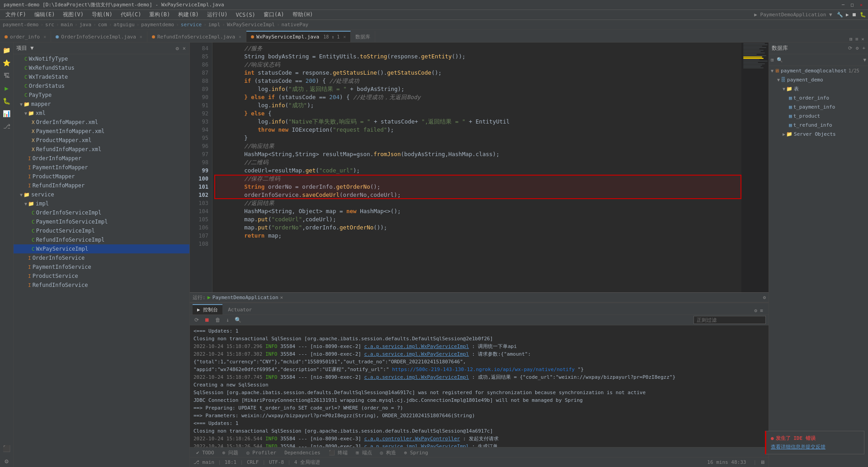 The height and width of the screenshot is (467, 868). What do you see at coordinates (818, 134) in the screenshot?
I see `db-server-objects: ▶ 📁 Server Objects` at bounding box center [818, 134].